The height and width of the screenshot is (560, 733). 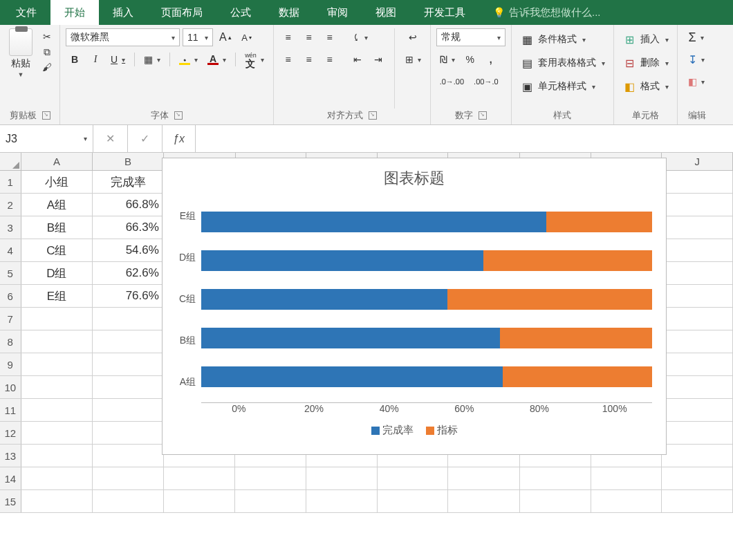 What do you see at coordinates (330, 59) in the screenshot?
I see `align-right-icon: ≡` at bounding box center [330, 59].